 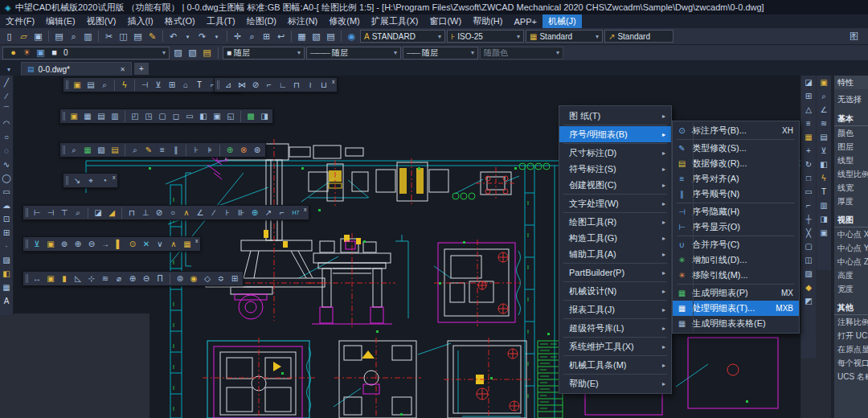 I want to click on tool-icon: ✎, so click(x=149, y=150).